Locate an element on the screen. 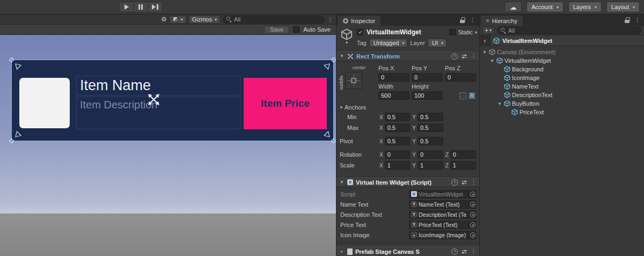  rotation-x-field: 0 is located at coordinates (398, 155).